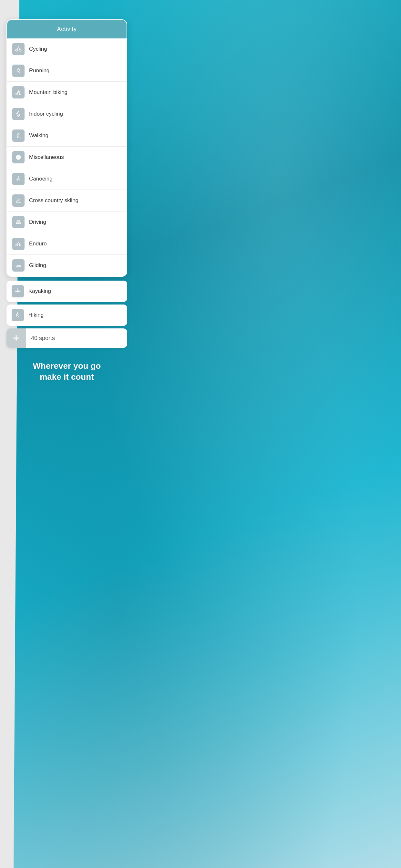 Image resolution: width=401 pixels, height=868 pixels. I want to click on miscellaneous-icon-box, so click(18, 157).